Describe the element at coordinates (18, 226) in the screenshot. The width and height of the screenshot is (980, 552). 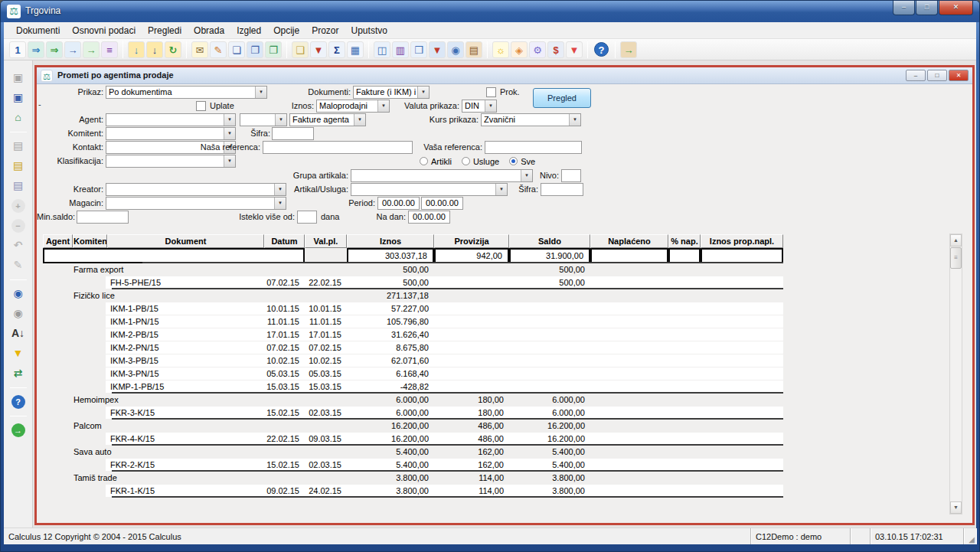
I see `remove-row-icon: −` at that location.